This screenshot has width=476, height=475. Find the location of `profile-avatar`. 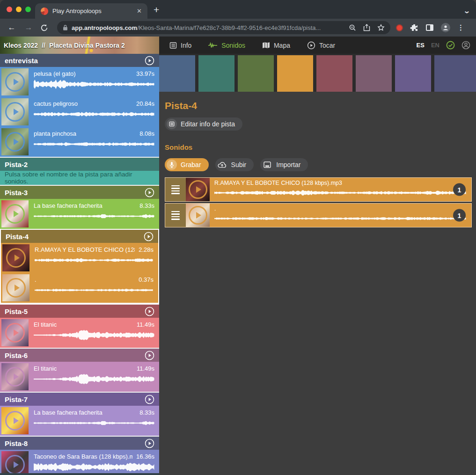

profile-avatar is located at coordinates (446, 28).